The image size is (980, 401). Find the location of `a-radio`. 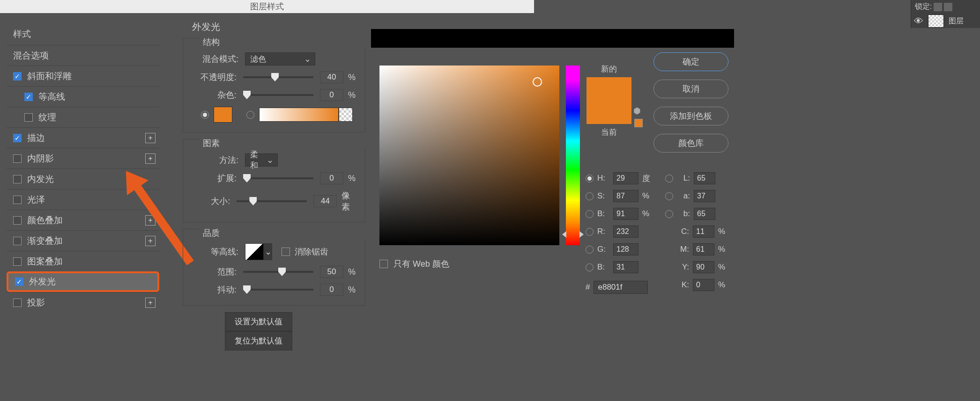

a-radio is located at coordinates (669, 197).